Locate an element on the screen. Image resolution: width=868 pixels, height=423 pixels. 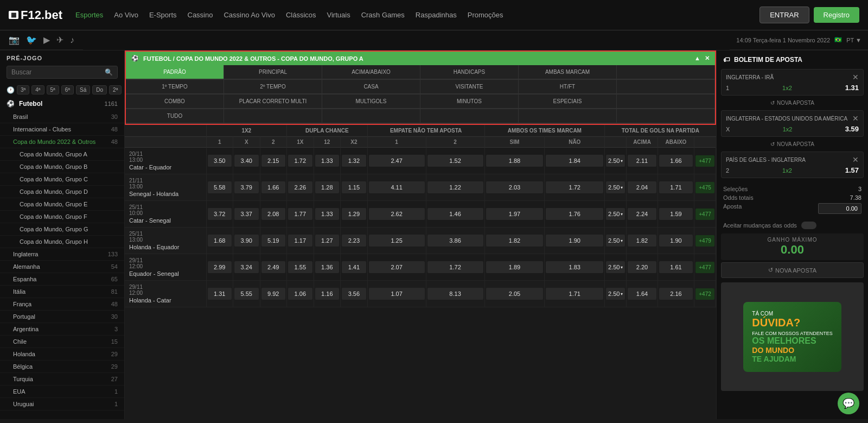
tab-principal: PRINCIPAL is located at coordinates (273, 72).